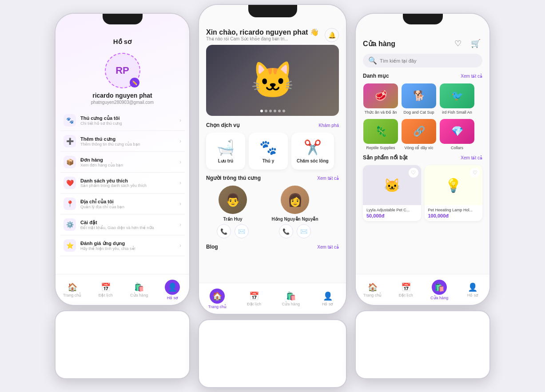  What do you see at coordinates (70, 183) in the screenshot?
I see `favorites-icon: ❤️` at bounding box center [70, 183].